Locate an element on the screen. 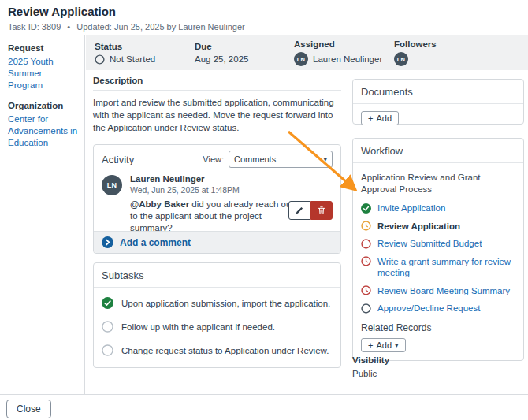  workflow-step-link: Write a grant summary for review meeting is located at coordinates (446, 268).